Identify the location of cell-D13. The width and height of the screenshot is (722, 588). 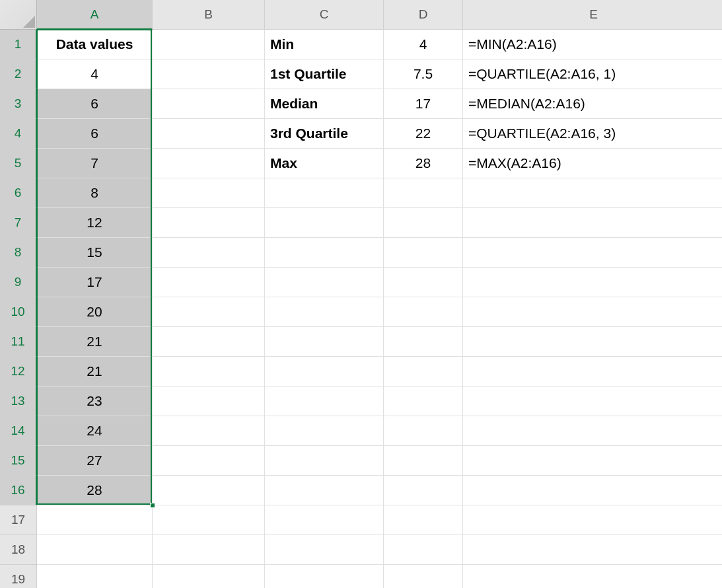
(423, 402).